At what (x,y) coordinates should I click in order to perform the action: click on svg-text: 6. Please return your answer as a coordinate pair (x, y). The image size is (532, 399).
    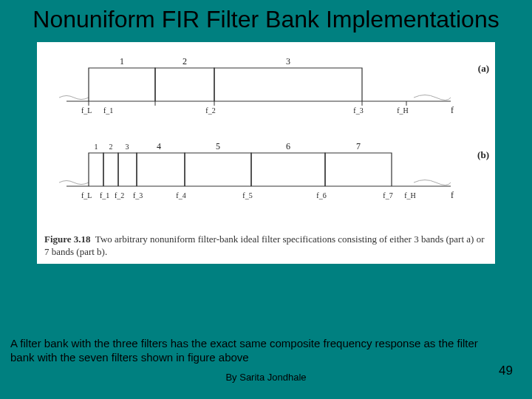
    Looking at the image, I should click on (288, 146).